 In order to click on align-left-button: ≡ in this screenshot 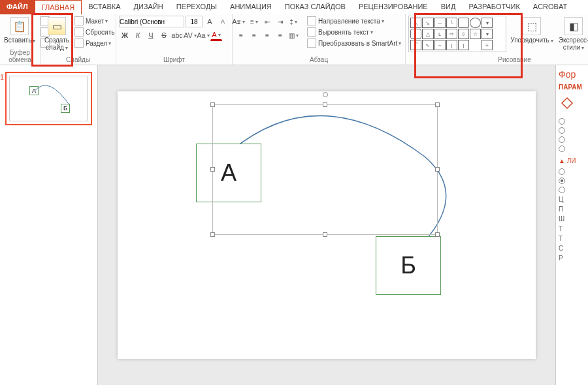, I will do `click(241, 35)`.